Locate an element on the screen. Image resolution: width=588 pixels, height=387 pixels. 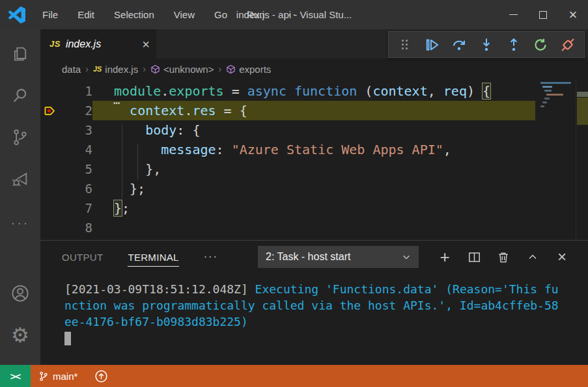
maximize-icon is located at coordinates (543, 14).